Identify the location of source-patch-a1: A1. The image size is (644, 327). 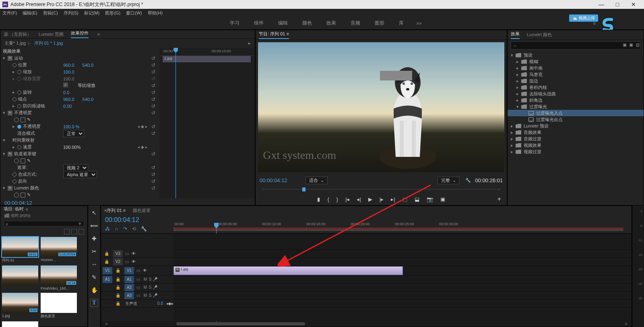
(107, 280).